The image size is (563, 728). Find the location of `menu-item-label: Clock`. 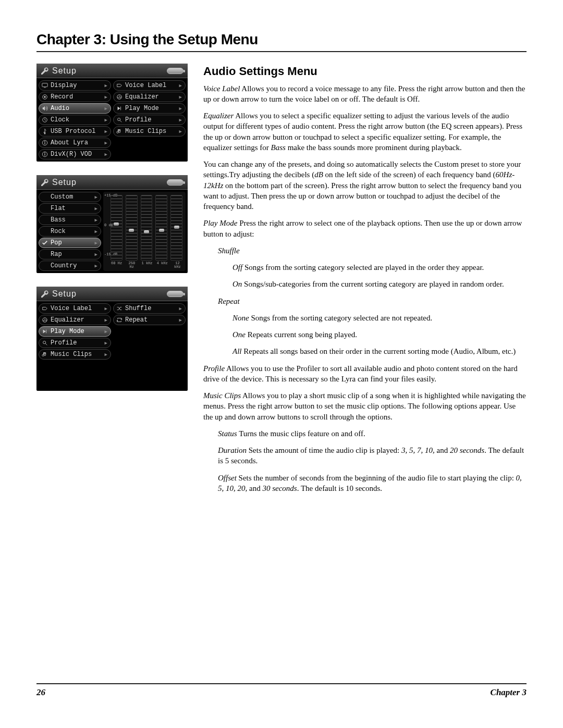

menu-item-label: Clock is located at coordinates (77, 120).